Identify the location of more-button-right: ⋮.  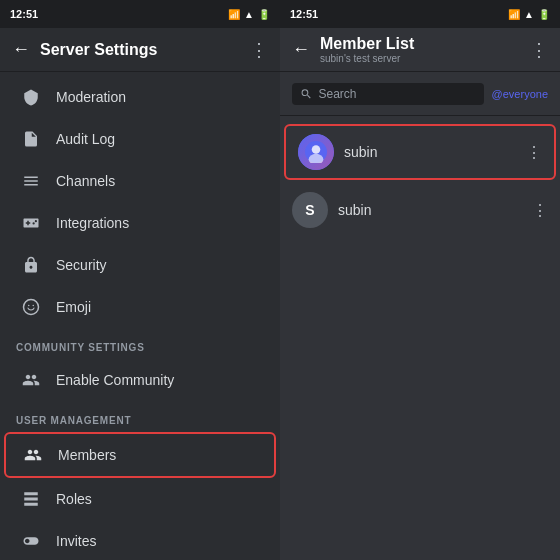
(539, 50).